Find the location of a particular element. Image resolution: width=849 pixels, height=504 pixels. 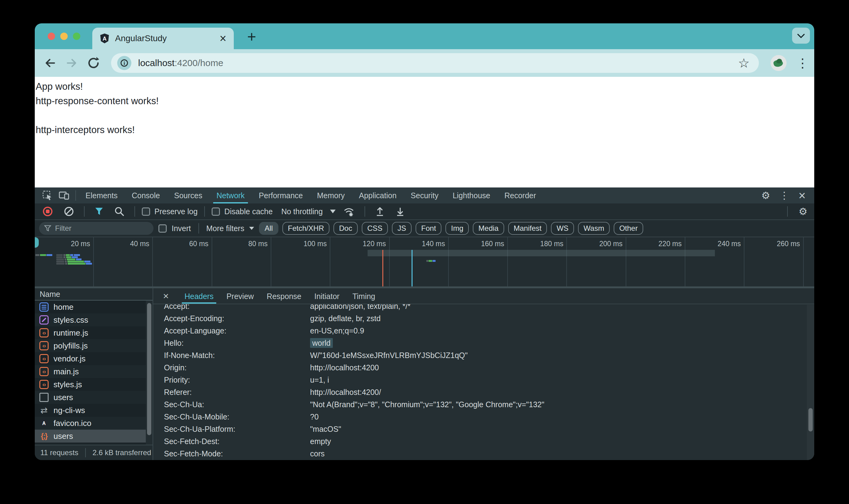

devtools-tab-sources: Sources is located at coordinates (188, 196).